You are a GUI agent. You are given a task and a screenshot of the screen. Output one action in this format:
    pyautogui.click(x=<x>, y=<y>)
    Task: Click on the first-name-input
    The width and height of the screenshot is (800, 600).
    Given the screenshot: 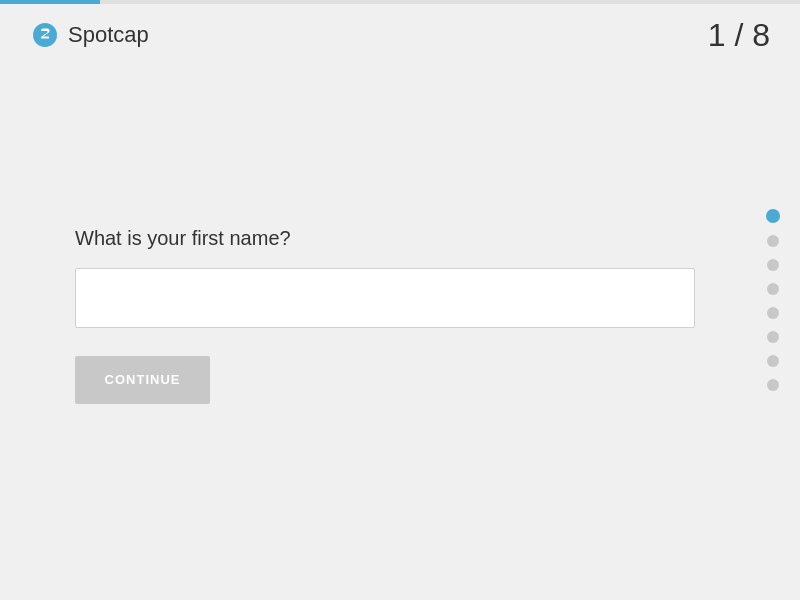 What is the action you would take?
    pyautogui.click(x=385, y=298)
    